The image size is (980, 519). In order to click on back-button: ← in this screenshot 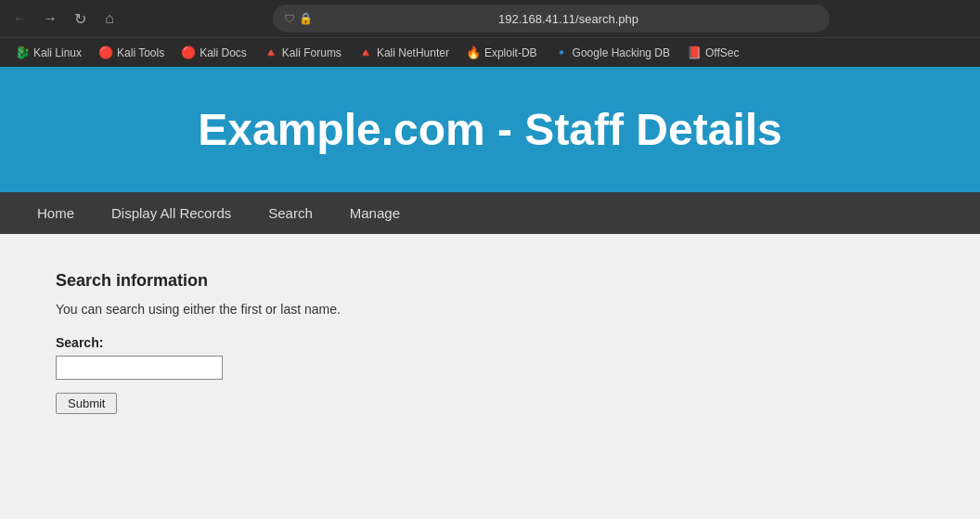, I will do `click(20, 19)`.